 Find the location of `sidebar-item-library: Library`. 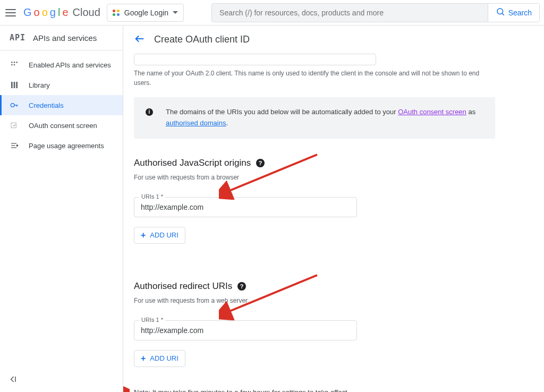

sidebar-item-library: Library is located at coordinates (62, 85).